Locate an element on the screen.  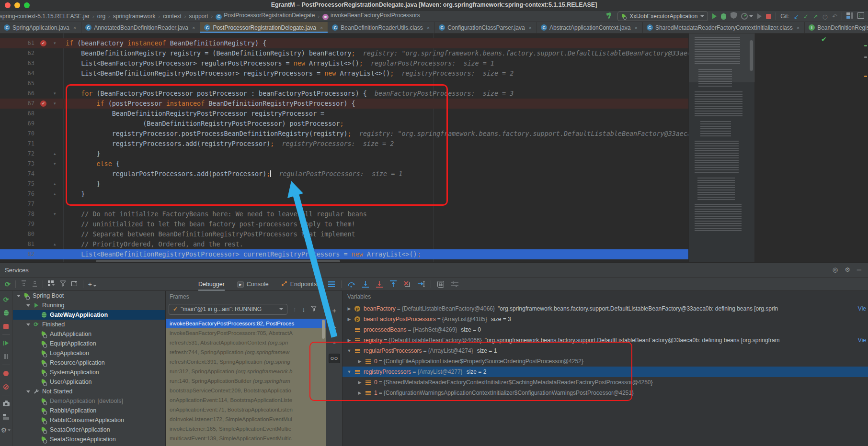
stack-frame-row: doInvokeListener:172, SimpleApplicationE… is located at coordinates (246, 419).